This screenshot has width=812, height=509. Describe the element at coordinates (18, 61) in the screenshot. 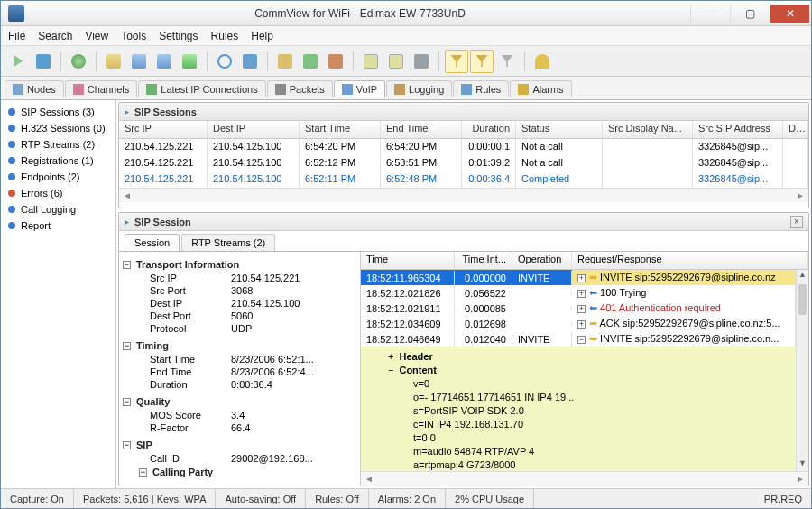

I see `play-button` at that location.